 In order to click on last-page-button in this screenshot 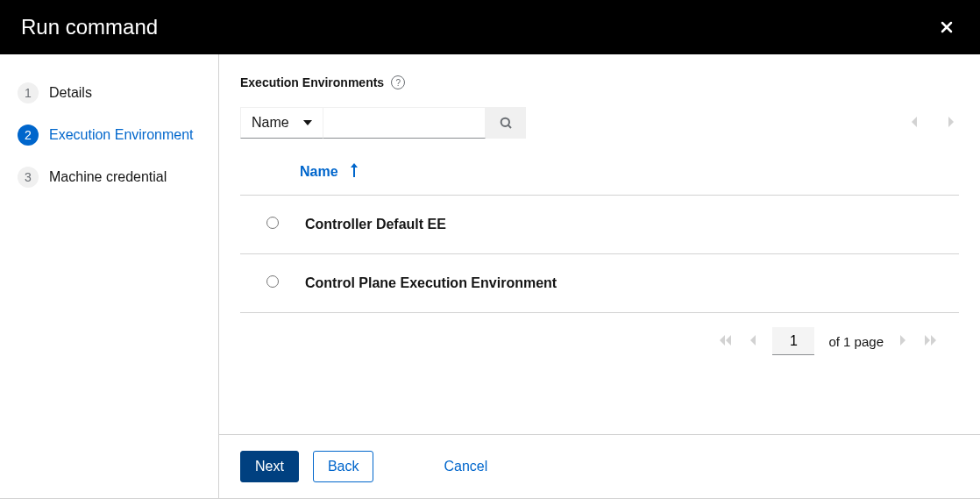, I will do `click(930, 341)`.